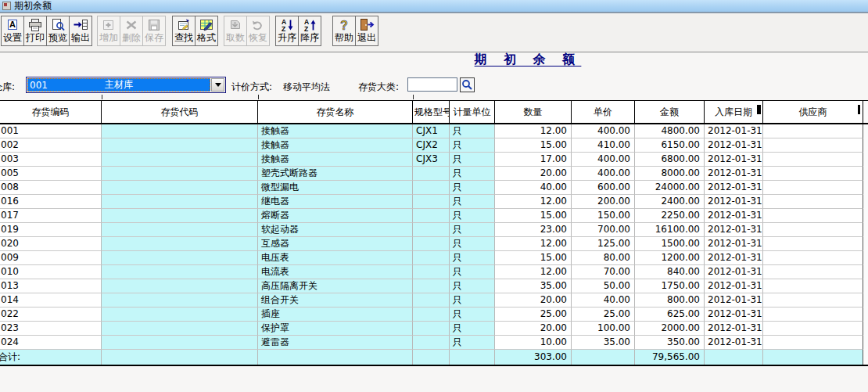 This screenshot has width=868, height=392. Describe the element at coordinates (51, 272) in the screenshot. I see `cell-inventory-code: 010` at that location.